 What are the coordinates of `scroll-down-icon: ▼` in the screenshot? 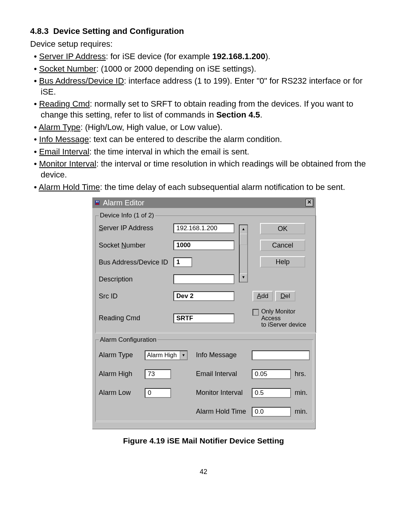 It's located at (243, 278).